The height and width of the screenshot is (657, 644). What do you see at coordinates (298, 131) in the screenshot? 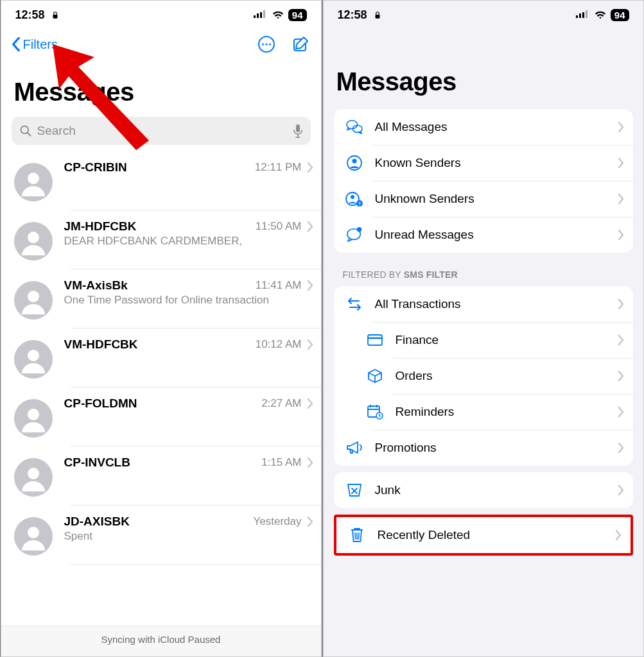
I see `mic-icon` at bounding box center [298, 131].